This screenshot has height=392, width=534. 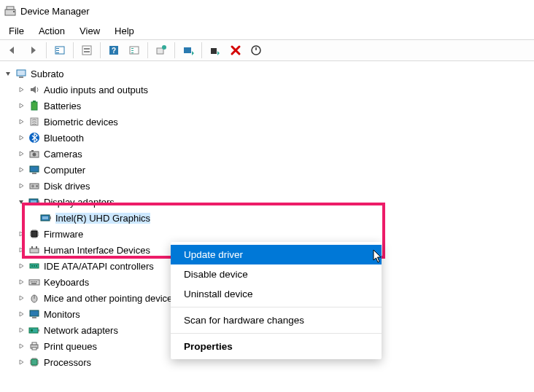 What do you see at coordinates (267, 106) in the screenshot?
I see `tree-category-batteries: Batteries` at bounding box center [267, 106].